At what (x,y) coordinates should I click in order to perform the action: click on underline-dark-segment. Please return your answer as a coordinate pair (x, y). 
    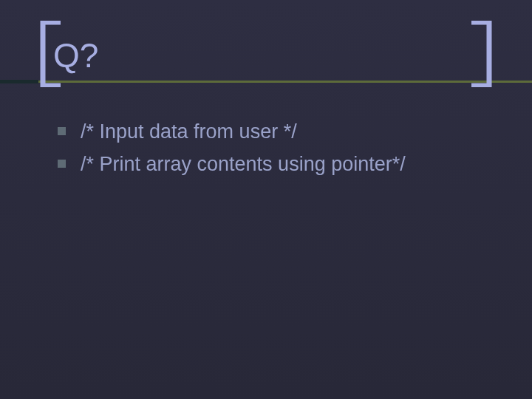
    Looking at the image, I should click on (19, 81).